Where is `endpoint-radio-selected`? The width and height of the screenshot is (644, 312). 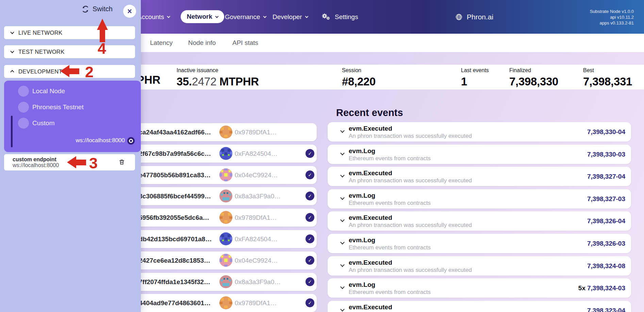 endpoint-radio-selected is located at coordinates (131, 141).